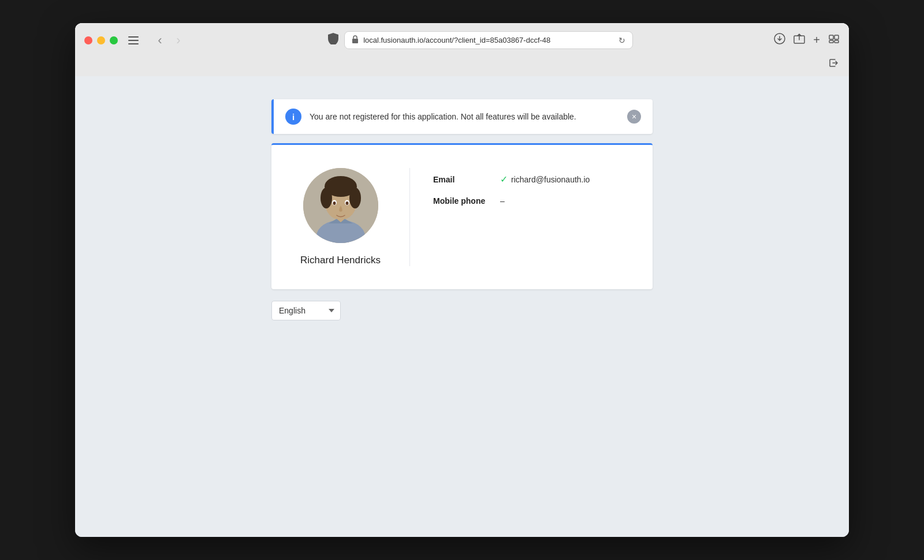  Describe the element at coordinates (333, 40) in the screenshot. I see `browser-shield-icon` at that location.